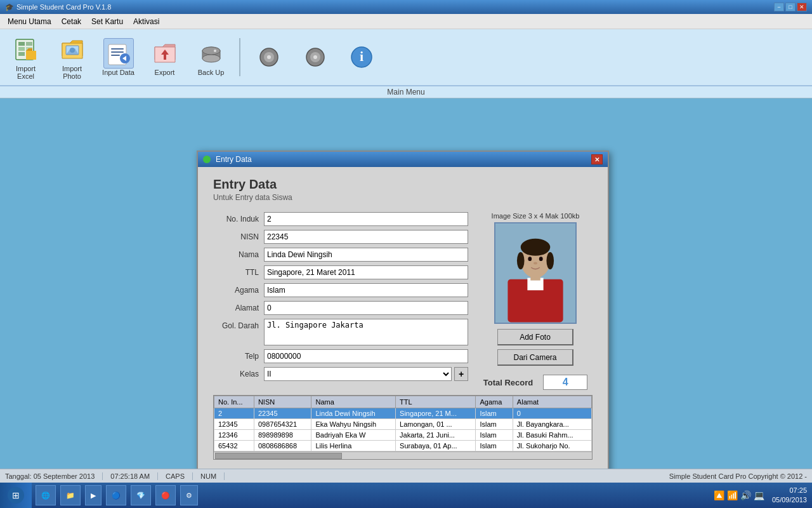 Image resolution: width=812 pixels, height=508 pixels. What do you see at coordinates (278, 456) in the screenshot?
I see `scroll-thumb` at bounding box center [278, 456].